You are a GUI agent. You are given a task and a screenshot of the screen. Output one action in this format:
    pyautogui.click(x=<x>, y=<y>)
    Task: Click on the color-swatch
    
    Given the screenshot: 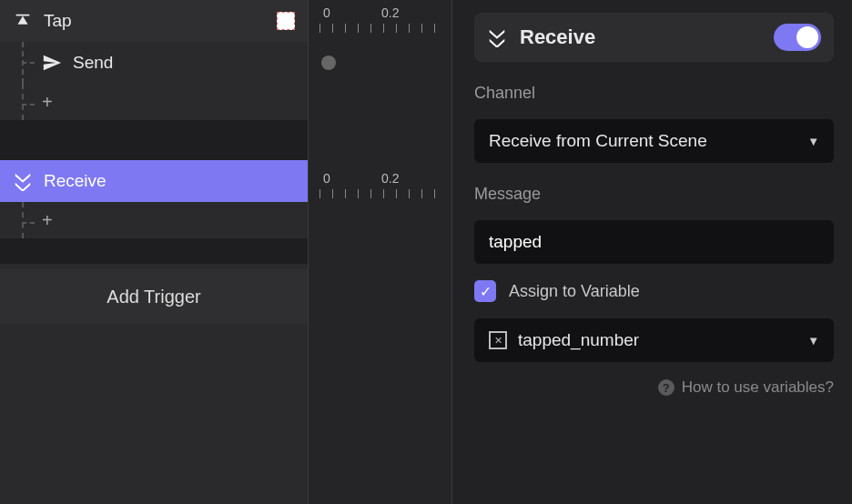 What is the action you would take?
    pyautogui.click(x=286, y=21)
    